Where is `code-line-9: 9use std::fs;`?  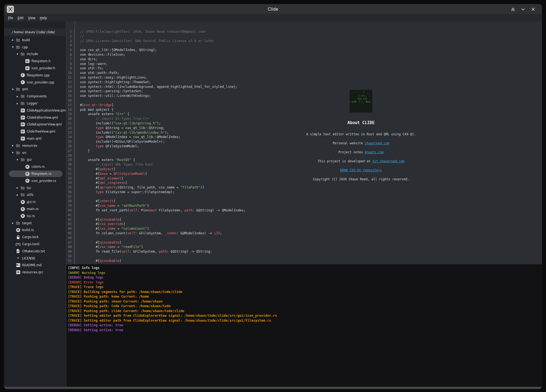
code-line-9: 9use std::fs; is located at coordinates (304, 68).